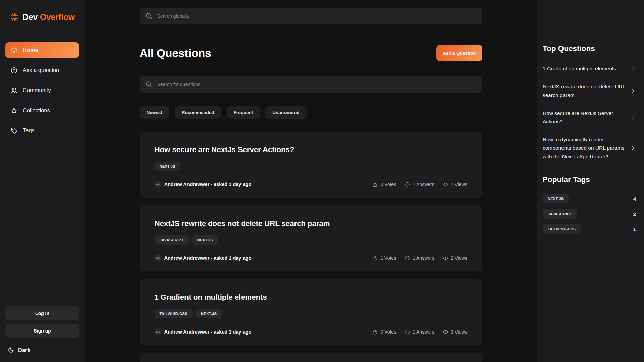 The width and height of the screenshot is (644, 362). I want to click on filter-frequent: Frequent, so click(244, 113).